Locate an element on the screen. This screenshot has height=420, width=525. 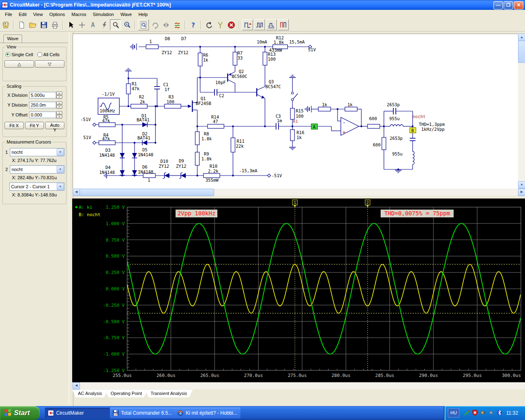
cursor1-select: nocht ▼ is located at coordinates (37, 152).